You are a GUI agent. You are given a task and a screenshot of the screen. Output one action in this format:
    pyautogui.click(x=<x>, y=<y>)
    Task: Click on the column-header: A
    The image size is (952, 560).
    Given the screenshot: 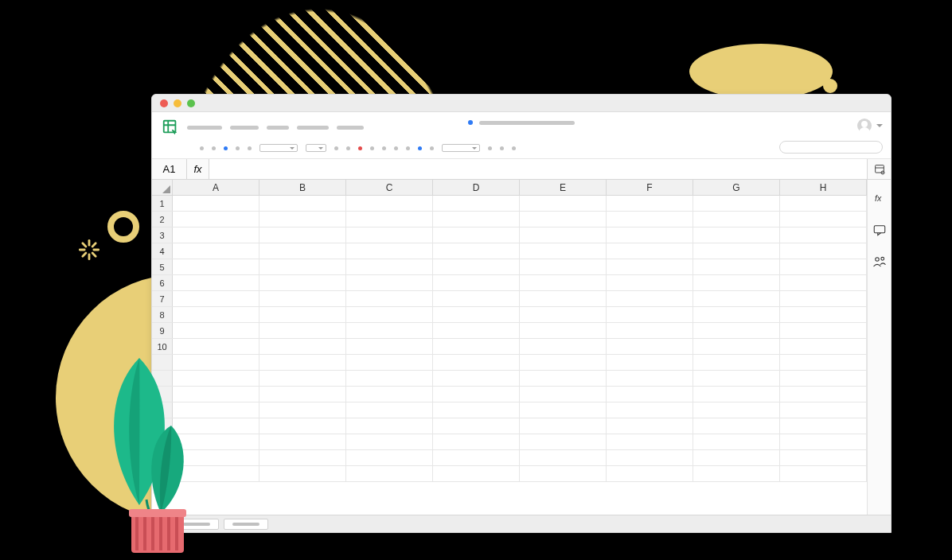 What is the action you would take?
    pyautogui.click(x=217, y=188)
    